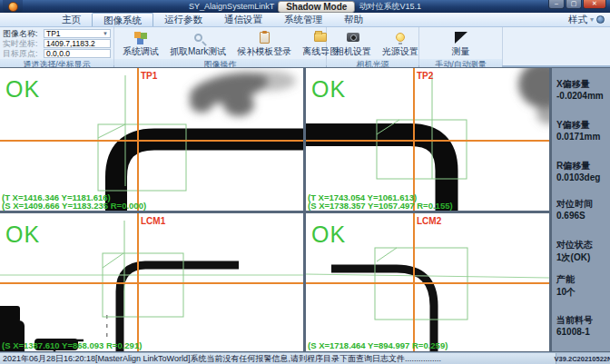  What do you see at coordinates (601, 20) in the screenshot?
I see `style-options-icon` at bounding box center [601, 20].